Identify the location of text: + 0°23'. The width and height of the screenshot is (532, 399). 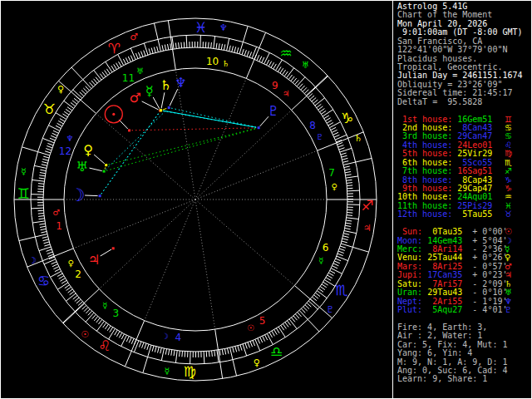
(485, 274).